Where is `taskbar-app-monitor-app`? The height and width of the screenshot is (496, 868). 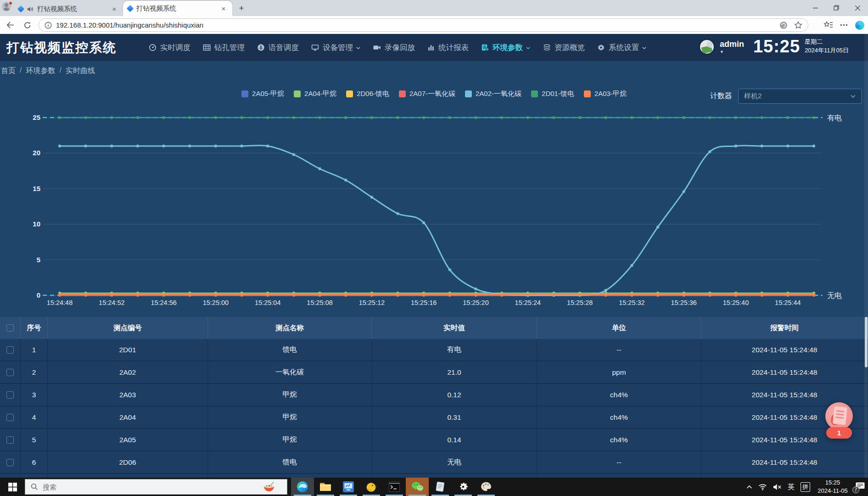 taskbar-app-monitor-app is located at coordinates (348, 487).